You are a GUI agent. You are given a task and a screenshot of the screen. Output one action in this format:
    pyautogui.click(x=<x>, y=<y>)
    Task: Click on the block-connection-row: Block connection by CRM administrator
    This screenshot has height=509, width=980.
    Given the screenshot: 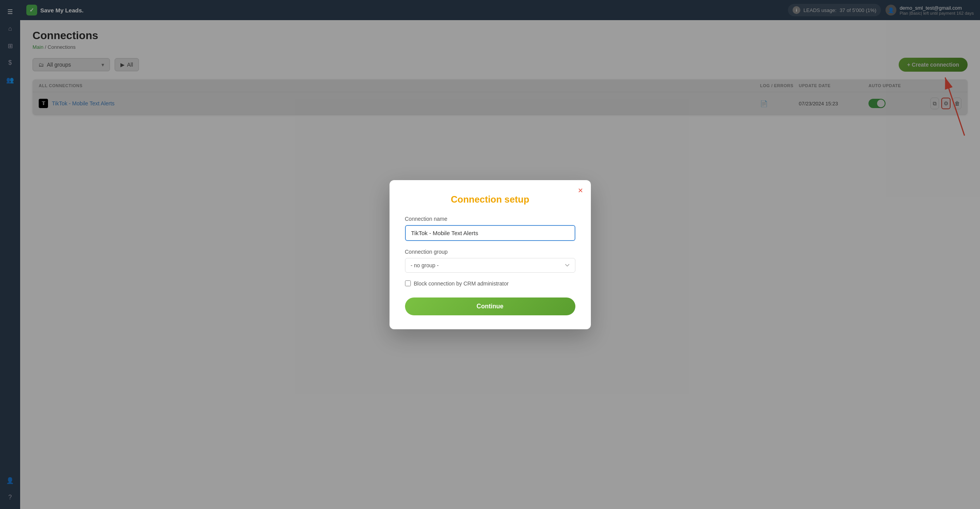 What is the action you would take?
    pyautogui.click(x=490, y=284)
    